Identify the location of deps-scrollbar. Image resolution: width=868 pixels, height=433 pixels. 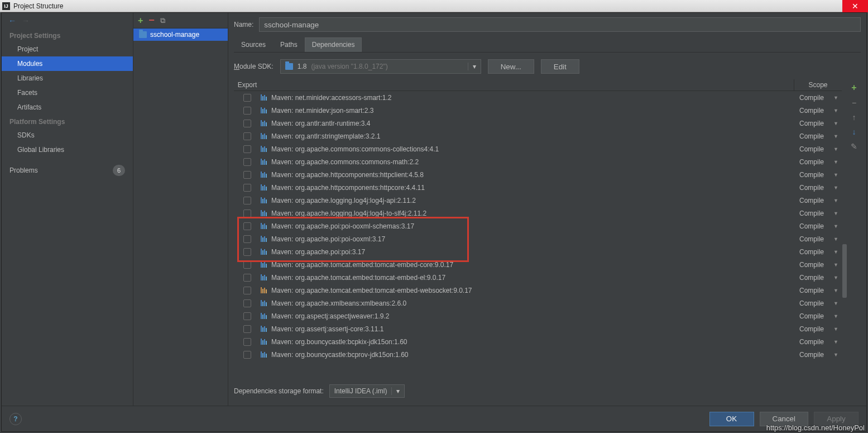
(845, 229).